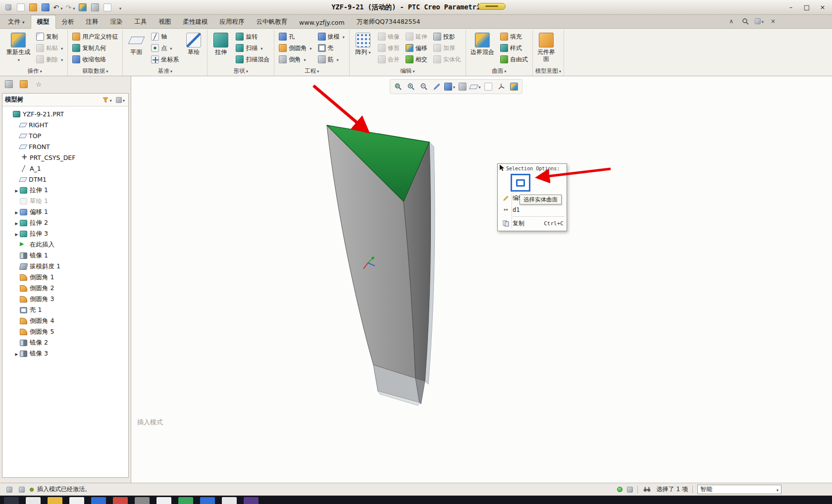 The height and width of the screenshot is (504, 832). What do you see at coordinates (35, 71) in the screenshot?
I see `group-label-operations: 操作` at bounding box center [35, 71].